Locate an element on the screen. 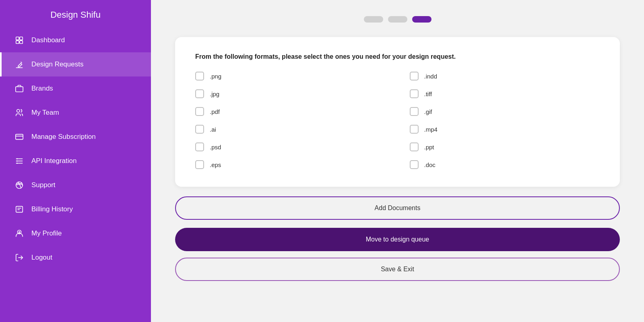 The image size is (644, 322). format-indd: .indd is located at coordinates (505, 76).